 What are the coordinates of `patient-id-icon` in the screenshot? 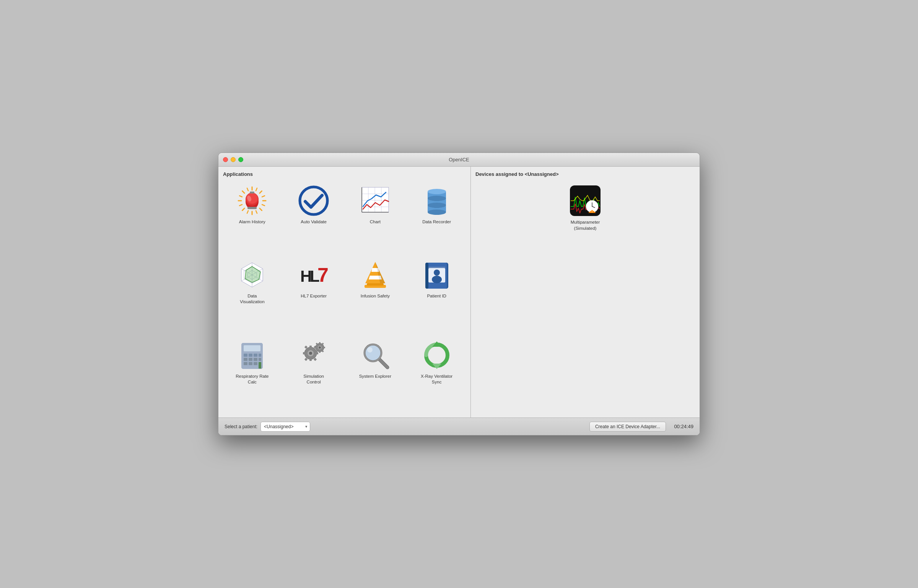 It's located at (437, 275).